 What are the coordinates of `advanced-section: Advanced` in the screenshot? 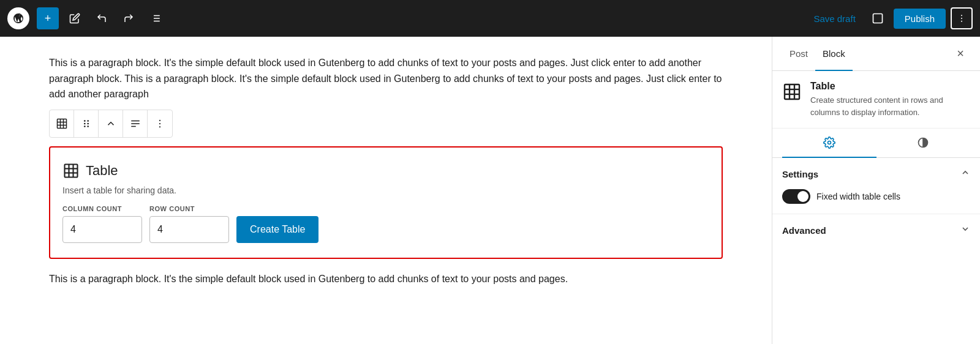 It's located at (876, 230).